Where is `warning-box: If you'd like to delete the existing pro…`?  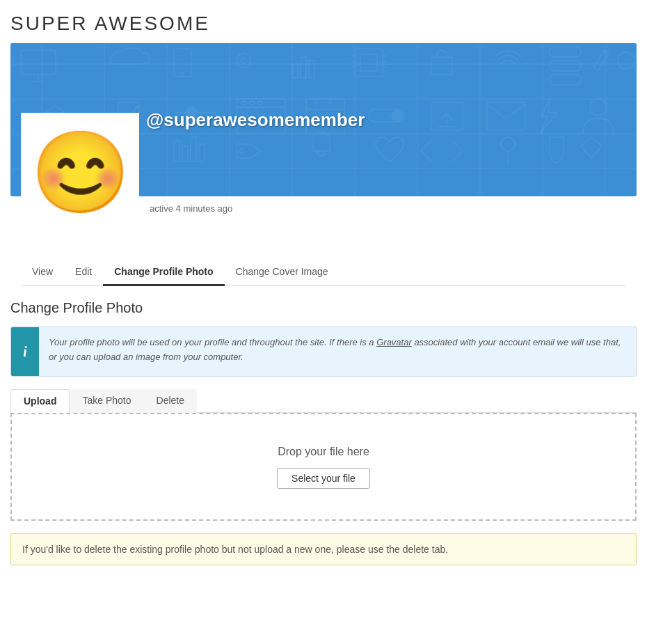 warning-box: If you'd like to delete the existing pro… is located at coordinates (324, 549).